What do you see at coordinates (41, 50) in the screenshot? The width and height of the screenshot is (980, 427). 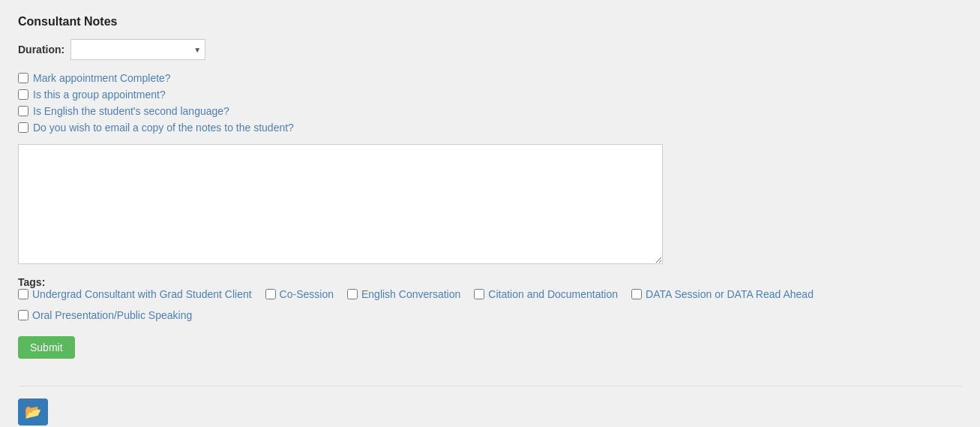 I see `duration-label: Duration:` at bounding box center [41, 50].